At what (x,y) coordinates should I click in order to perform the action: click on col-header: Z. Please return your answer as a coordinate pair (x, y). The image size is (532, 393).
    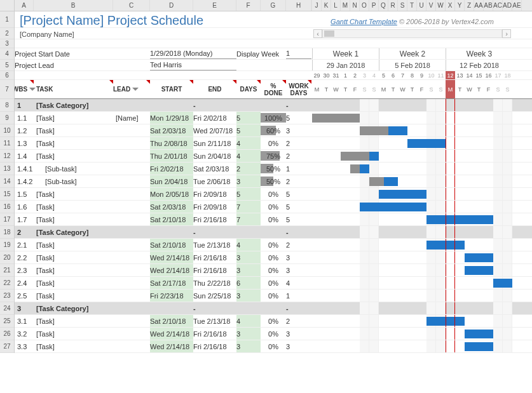
    Looking at the image, I should click on (469, 5).